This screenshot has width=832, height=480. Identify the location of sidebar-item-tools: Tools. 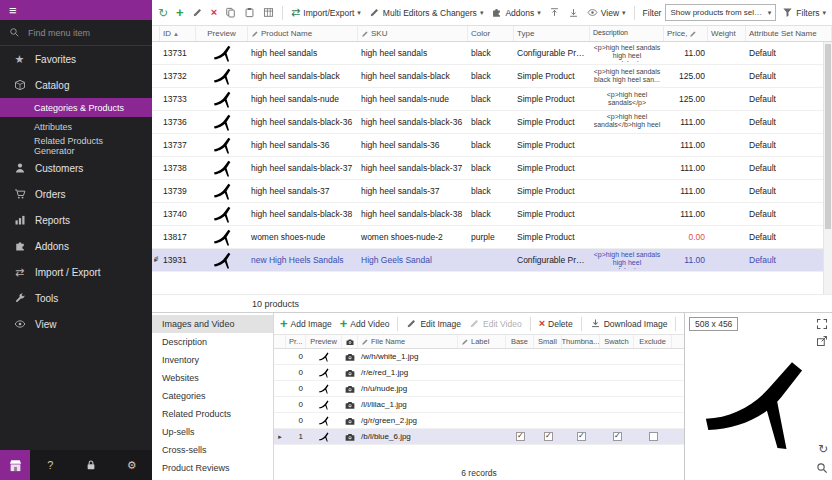
(76, 298).